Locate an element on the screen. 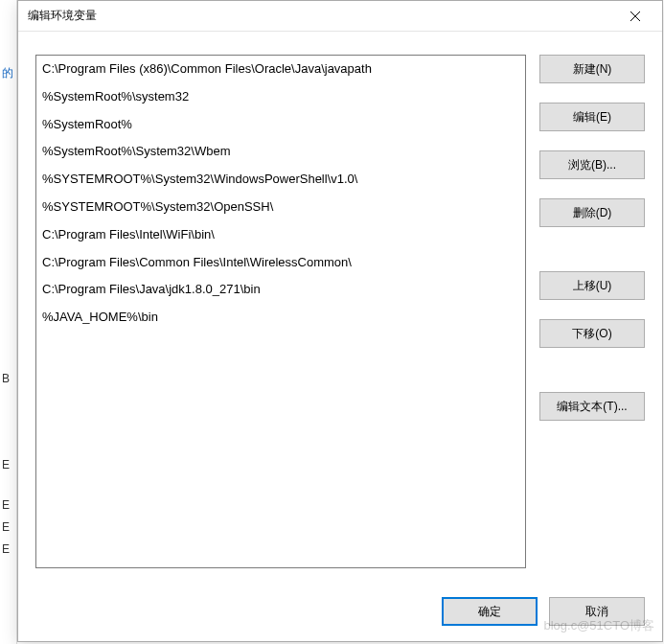  edit-button: 编辑(E) is located at coordinates (592, 117).